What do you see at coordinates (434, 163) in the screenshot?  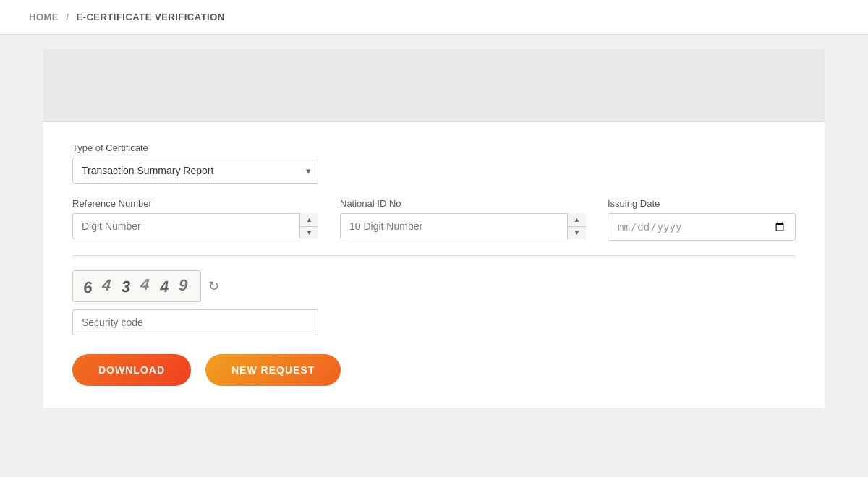 I see `certificate-type-group: Type of Certificate Transaction Summary …` at bounding box center [434, 163].